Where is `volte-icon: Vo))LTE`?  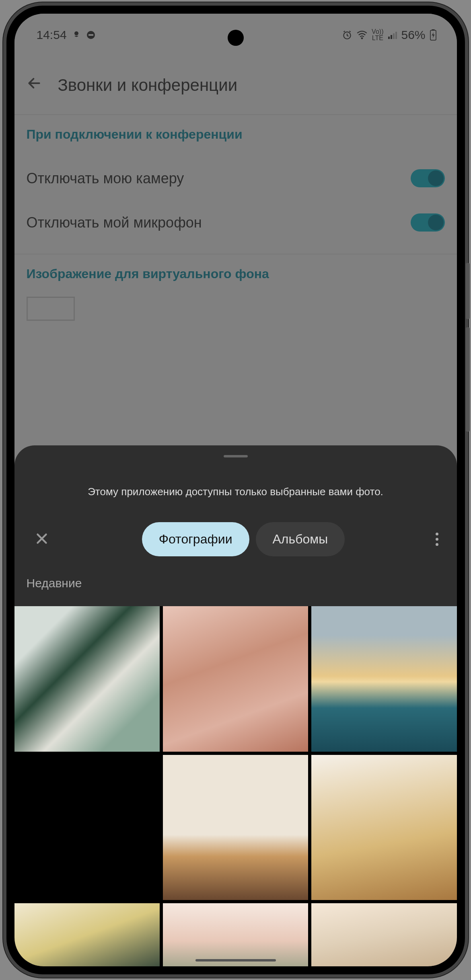
volte-icon: Vo))LTE is located at coordinates (377, 35).